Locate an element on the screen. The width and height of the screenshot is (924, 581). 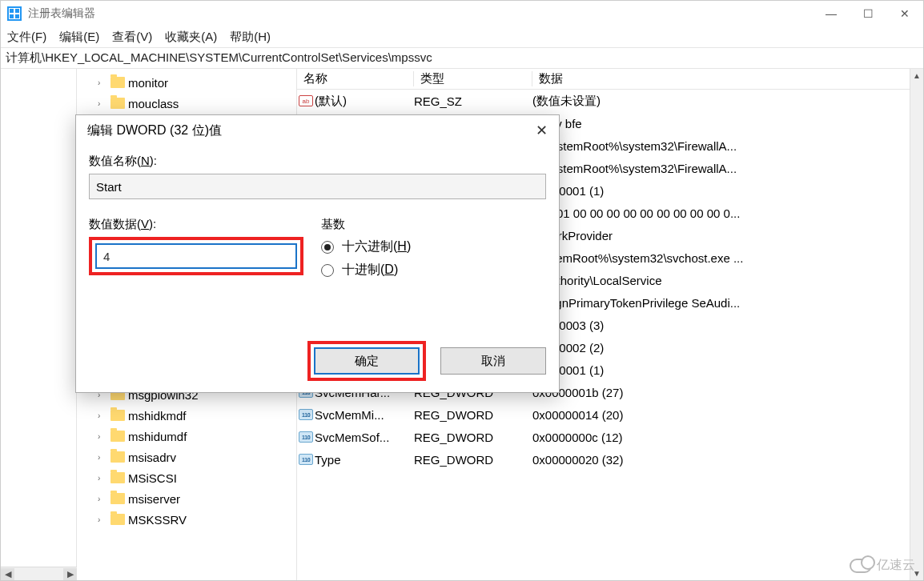
tree-item: ›mouclass is located at coordinates (187, 103).